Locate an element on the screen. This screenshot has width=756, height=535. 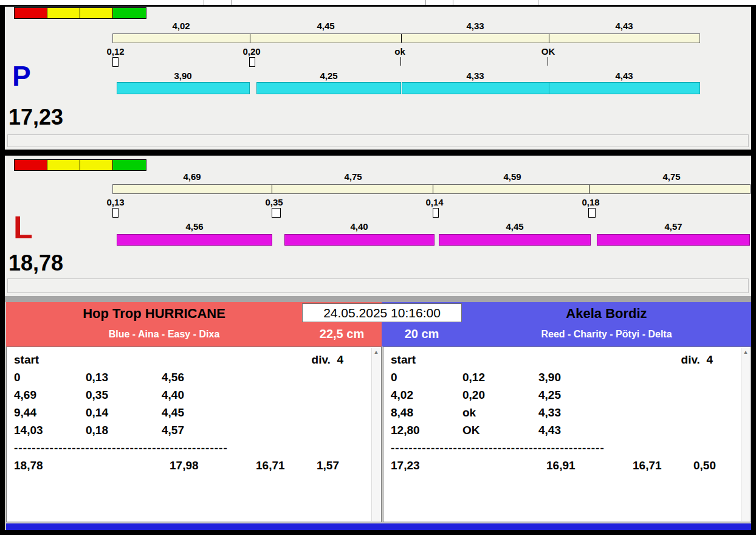
jump-height-label: 22,5 cm is located at coordinates (342, 334).